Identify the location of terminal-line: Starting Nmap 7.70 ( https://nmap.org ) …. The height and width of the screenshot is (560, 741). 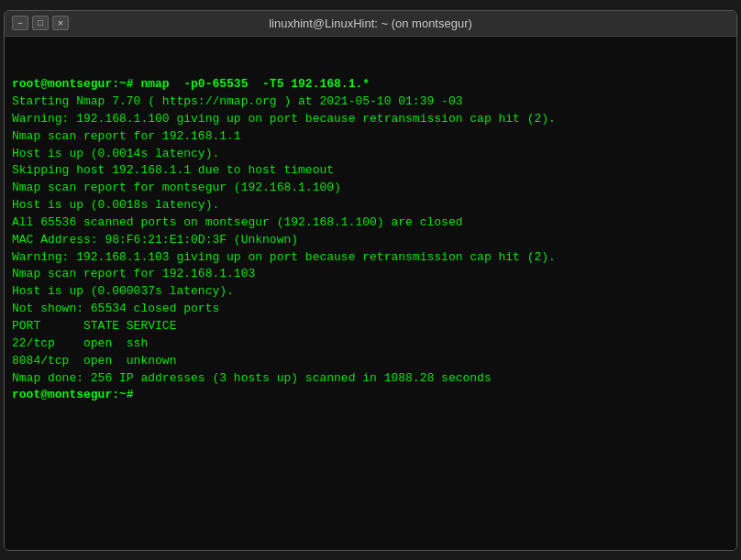
(370, 103).